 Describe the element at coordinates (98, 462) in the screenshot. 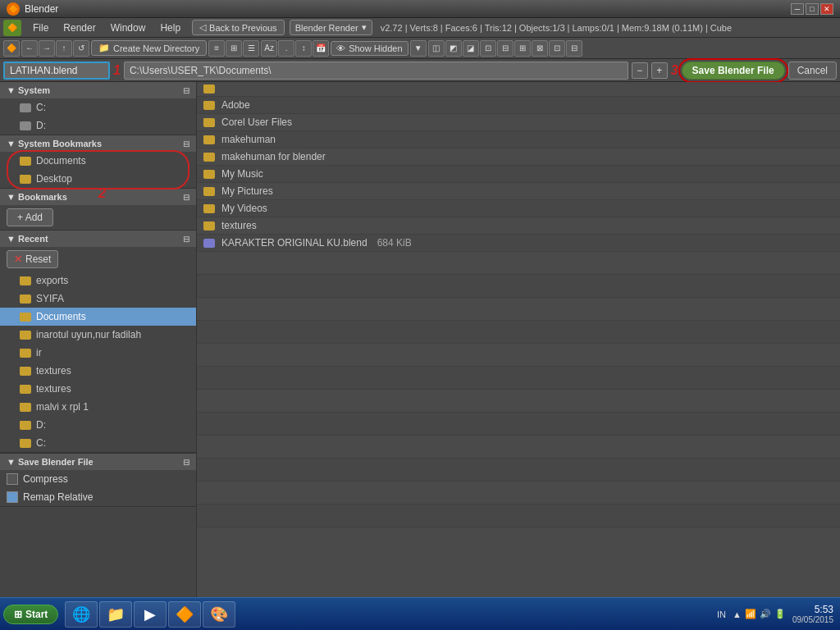

I see `save-options-header: ▼ Save Blender File ⊟` at that location.